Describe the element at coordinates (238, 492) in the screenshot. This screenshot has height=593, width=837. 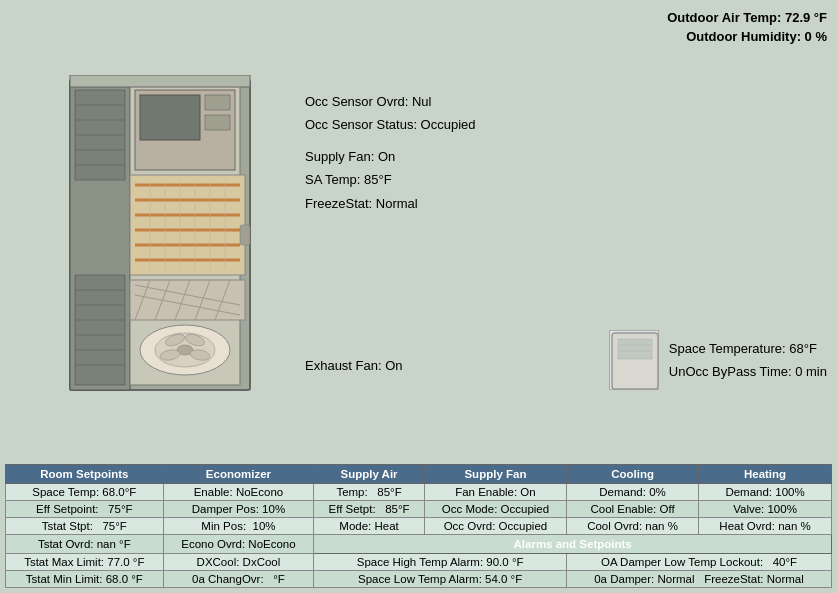
I see `cell-enable: Enable: NoEcono` at that location.